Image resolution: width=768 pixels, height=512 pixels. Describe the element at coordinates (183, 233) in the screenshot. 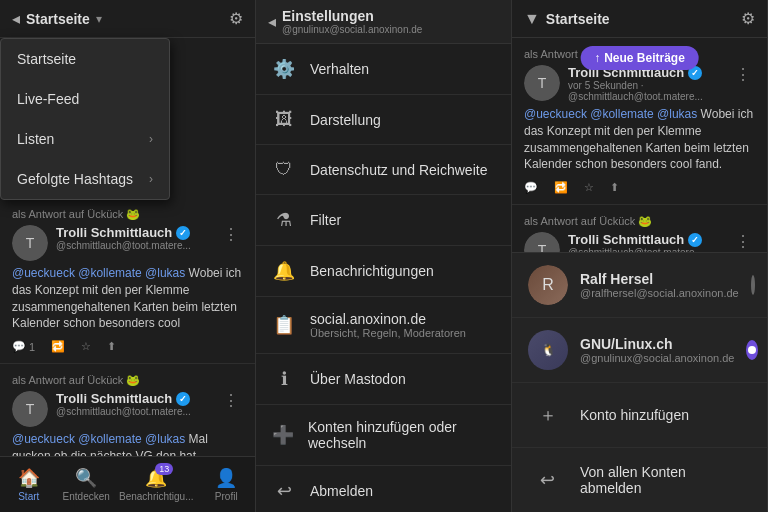

I see `verified-badge-1: ✓` at that location.